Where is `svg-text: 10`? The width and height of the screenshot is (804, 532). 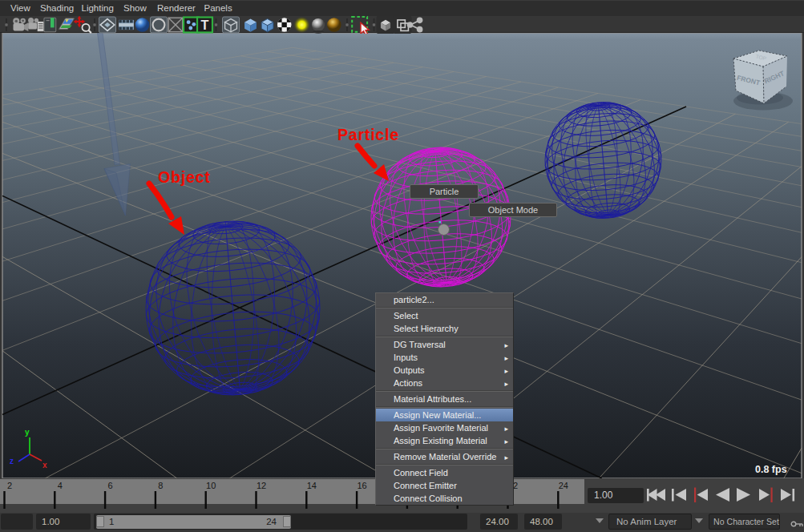 svg-text: 10 is located at coordinates (211, 486).